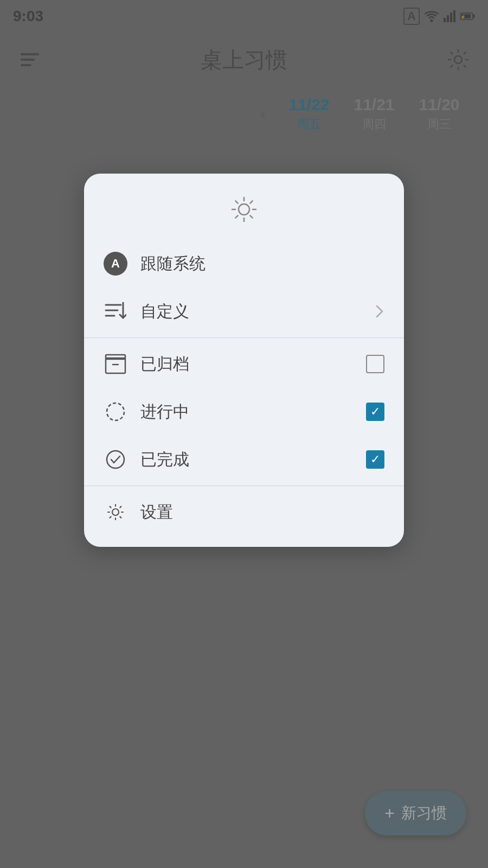 Image resolution: width=488 pixels, height=868 pixels. Describe the element at coordinates (375, 412) in the screenshot. I see `checkmark-in-progress: ✓` at that location.